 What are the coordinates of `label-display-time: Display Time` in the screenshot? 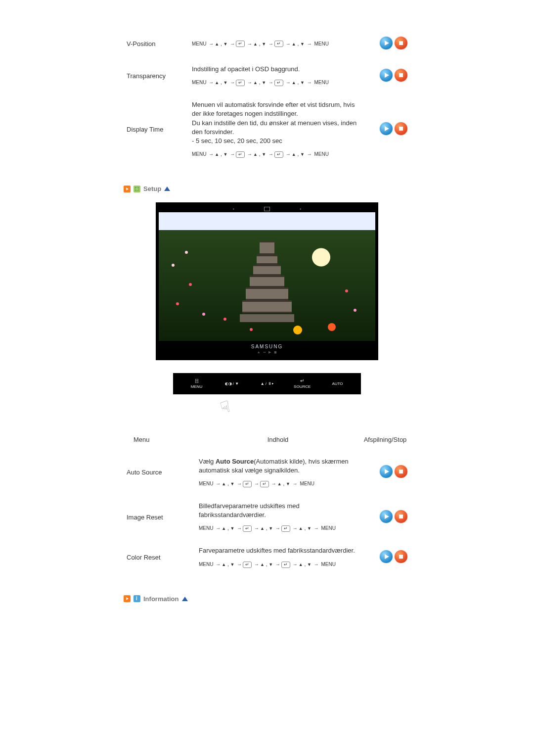 It's located at (156, 130).